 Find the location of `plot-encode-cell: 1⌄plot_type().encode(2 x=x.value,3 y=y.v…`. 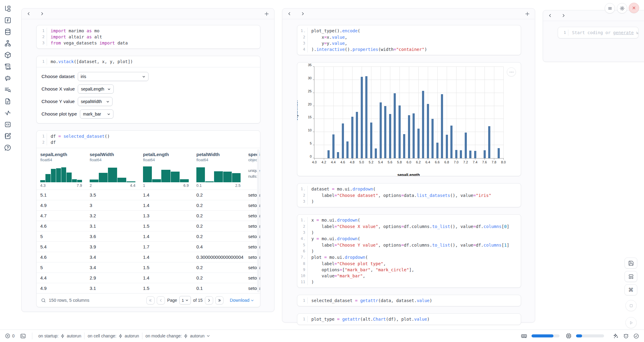

plot-encode-cell: 1⌄plot_type().encode(2 x=x.value,3 y=y.v… is located at coordinates (409, 40).